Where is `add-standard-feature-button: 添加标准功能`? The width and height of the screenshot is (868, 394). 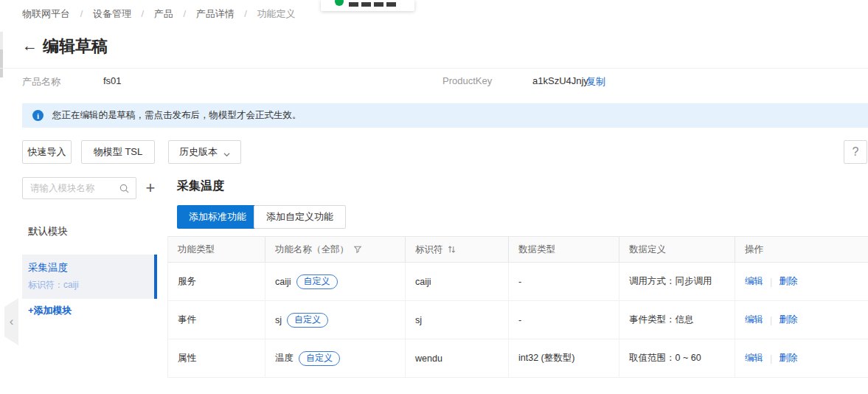
add-standard-feature-button: 添加标准功能 is located at coordinates (218, 217).